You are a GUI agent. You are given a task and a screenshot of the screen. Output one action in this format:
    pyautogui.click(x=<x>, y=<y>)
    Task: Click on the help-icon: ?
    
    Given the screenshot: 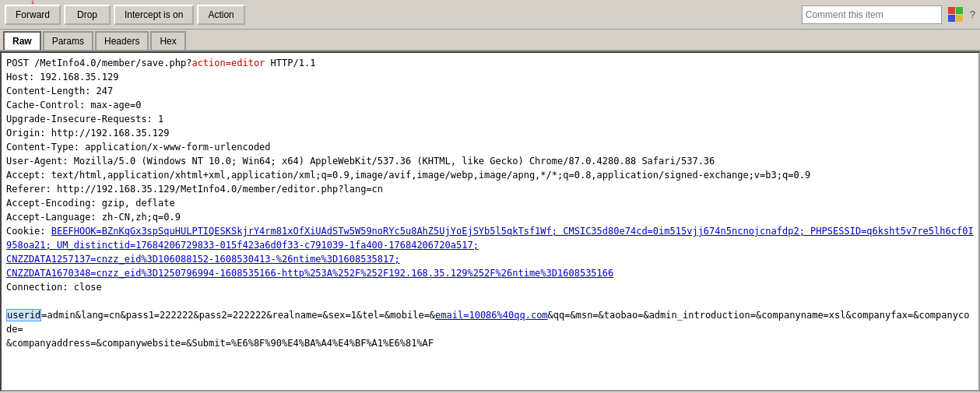 What is the action you would take?
    pyautogui.click(x=973, y=14)
    